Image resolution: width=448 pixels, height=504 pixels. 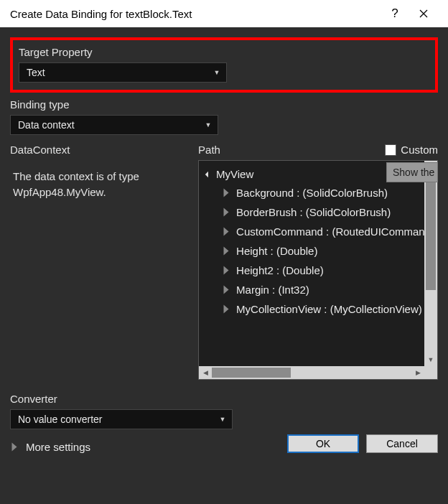 What do you see at coordinates (224, 399) in the screenshot?
I see `converter-label: Converter` at bounding box center [224, 399].